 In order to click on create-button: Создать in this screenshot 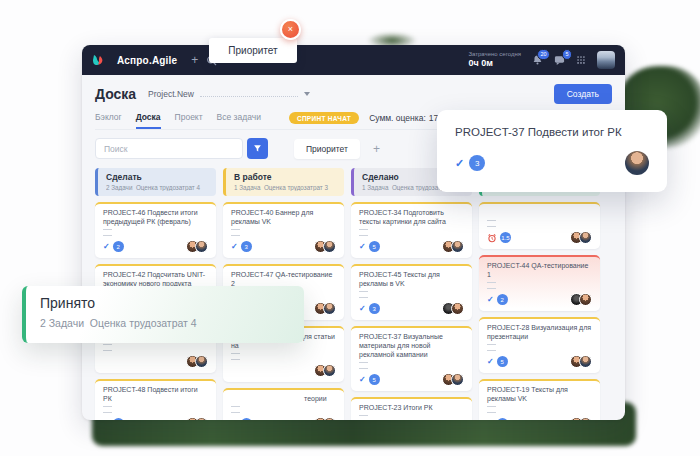, I will do `click(583, 94)`.